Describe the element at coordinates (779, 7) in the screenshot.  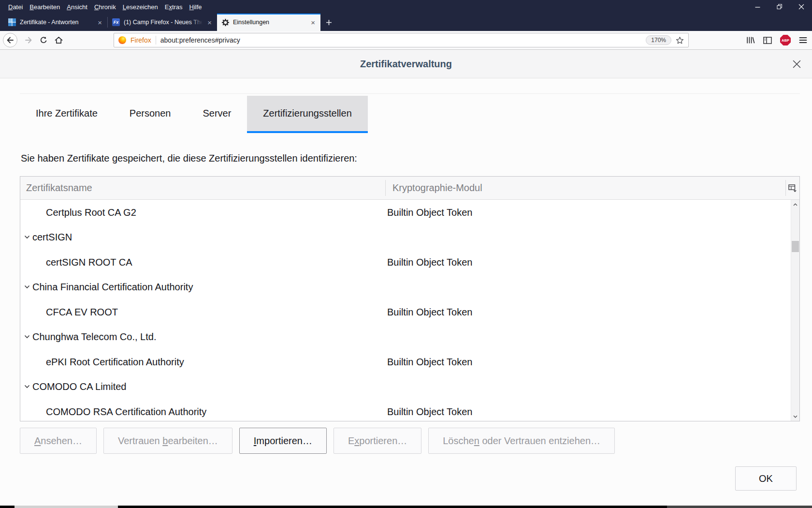
I see `window-controls` at that location.